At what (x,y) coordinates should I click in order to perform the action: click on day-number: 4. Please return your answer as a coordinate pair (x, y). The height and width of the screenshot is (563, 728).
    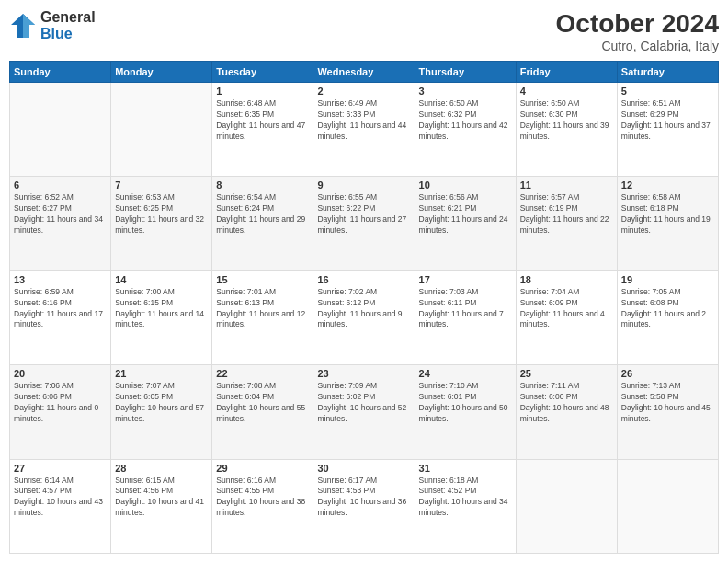
    Looking at the image, I should click on (566, 91).